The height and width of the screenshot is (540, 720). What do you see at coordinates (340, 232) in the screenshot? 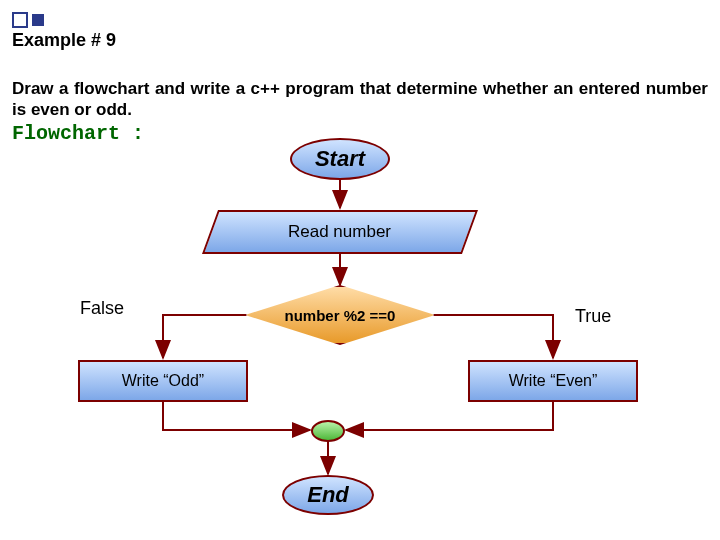
I see `read-input-node: Read number` at bounding box center [340, 232].